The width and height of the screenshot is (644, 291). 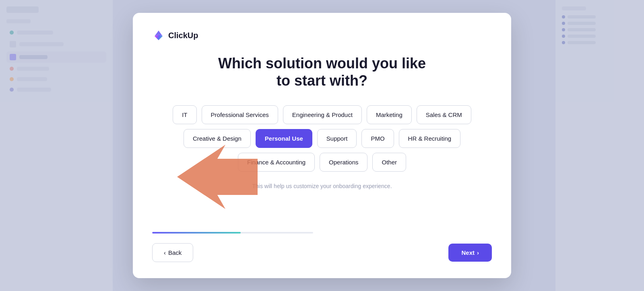 I want to click on option-operations: Operations, so click(x=344, y=162).